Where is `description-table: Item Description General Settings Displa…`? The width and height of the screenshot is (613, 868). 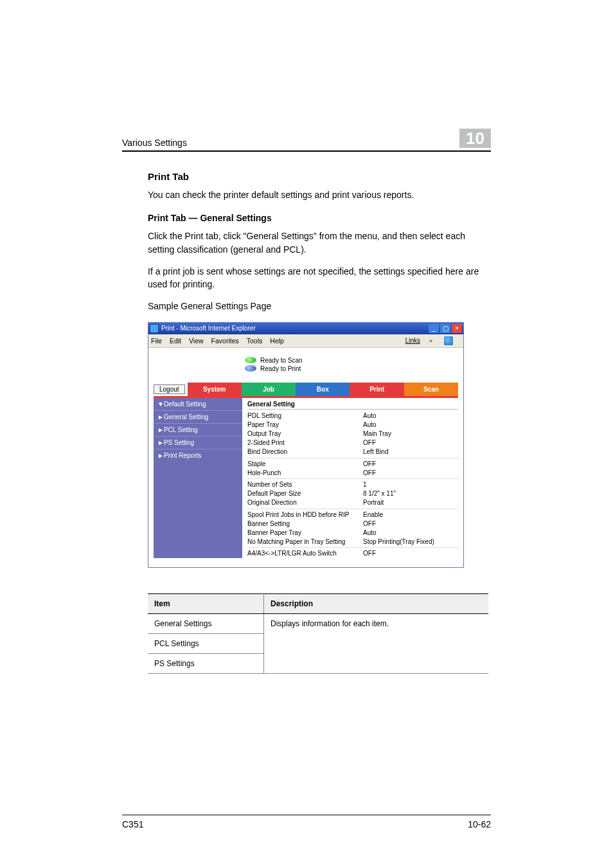
description-table: Item Description General Settings Displa… is located at coordinates (318, 634).